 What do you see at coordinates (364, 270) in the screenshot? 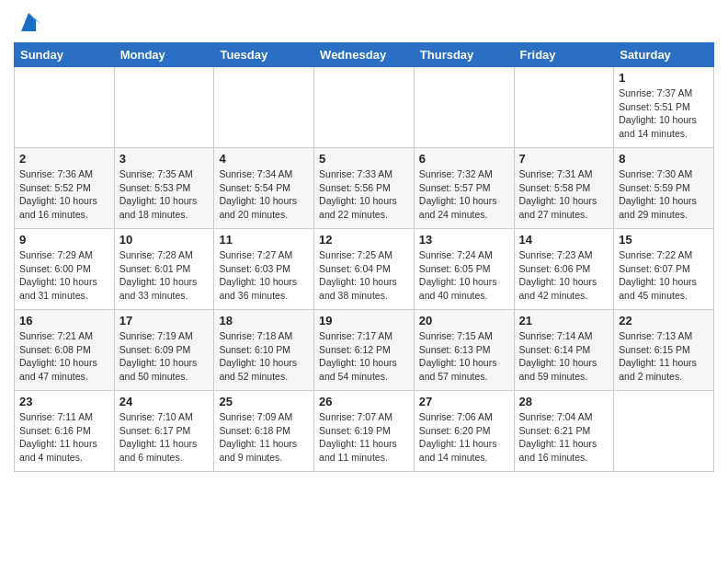
I see `calendar-week-row: 9Sunrise: 7:29 AM Sunset: 6:00 PM Daylig…` at bounding box center [364, 270].